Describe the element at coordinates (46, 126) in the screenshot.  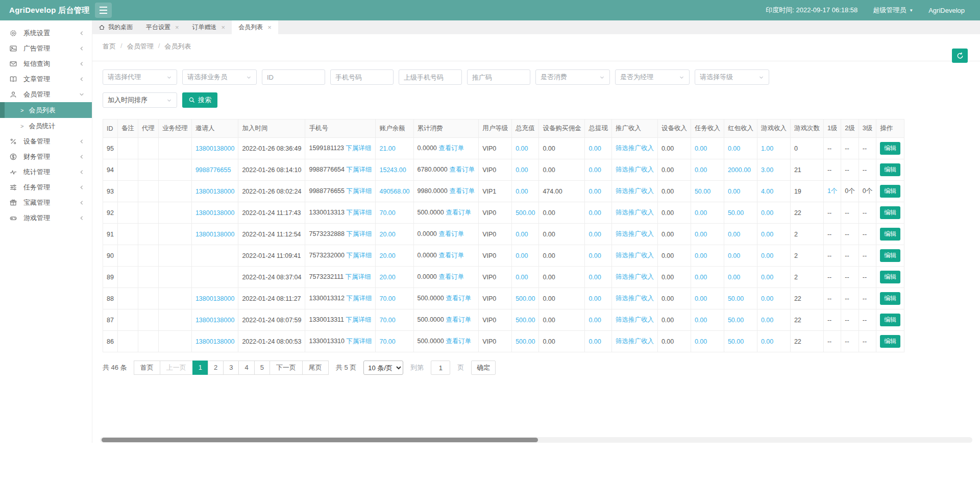
I see `sidebar-subitem-member-stats: >会员统计` at that location.